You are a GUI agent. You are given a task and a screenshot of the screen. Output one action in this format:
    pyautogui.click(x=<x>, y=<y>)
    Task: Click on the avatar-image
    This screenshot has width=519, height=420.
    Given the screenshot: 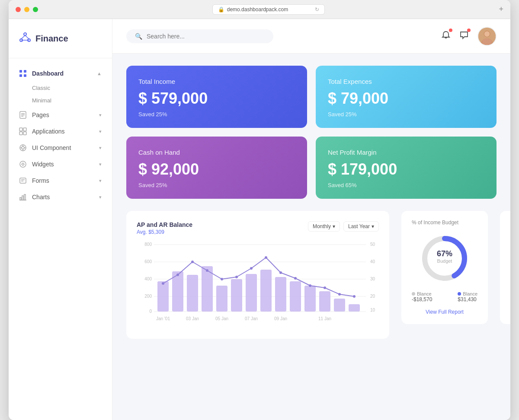 What is the action you would take?
    pyautogui.click(x=487, y=36)
    